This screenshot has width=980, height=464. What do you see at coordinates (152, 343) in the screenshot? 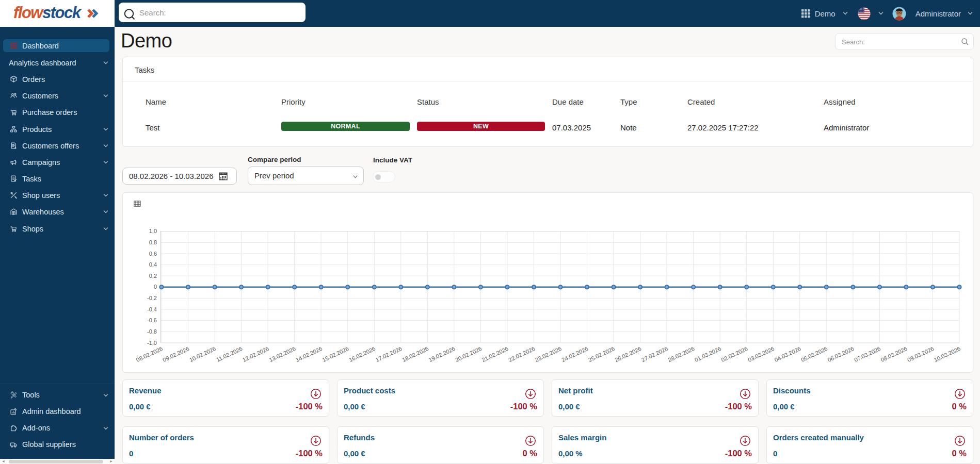
I see `svg-text: -1,0` at bounding box center [152, 343].